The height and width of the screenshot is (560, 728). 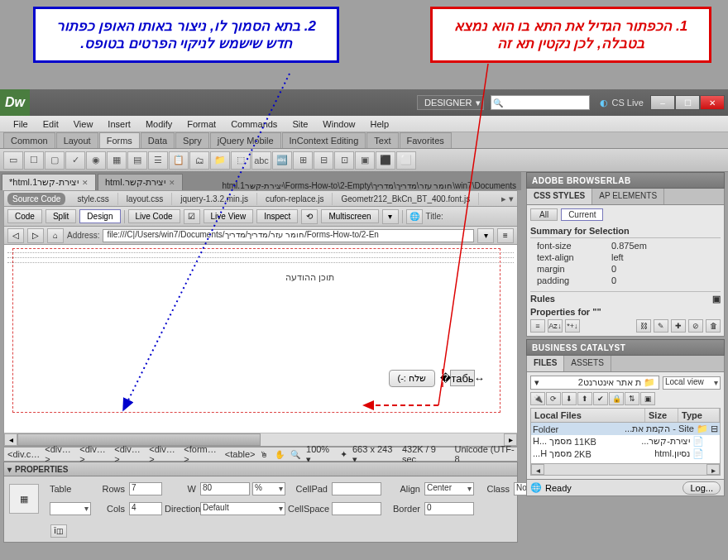 What do you see at coordinates (406, 160) in the screenshot?
I see `insert-tool-icon: ⬜` at bounding box center [406, 160].